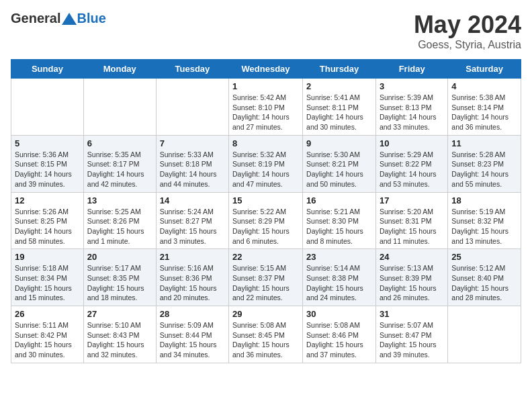 This screenshot has width=532, height=411. What do you see at coordinates (339, 169) in the screenshot?
I see `day-info: Sunrise: 5:30 AM Sunset: 8:21 PM Dayligh…` at bounding box center [339, 169].